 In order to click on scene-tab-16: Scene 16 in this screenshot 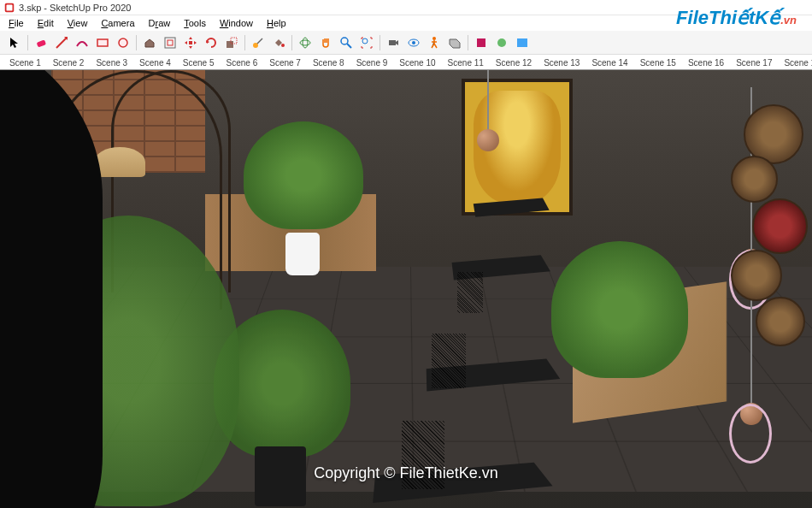, I will do `click(706, 62)`.